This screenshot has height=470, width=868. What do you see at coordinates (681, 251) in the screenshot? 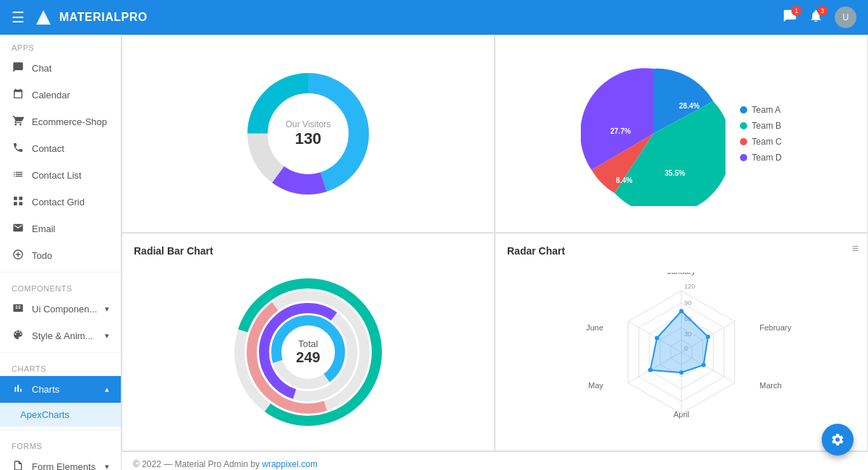
I see `radar-chart-title: Radar Chart` at bounding box center [681, 251].